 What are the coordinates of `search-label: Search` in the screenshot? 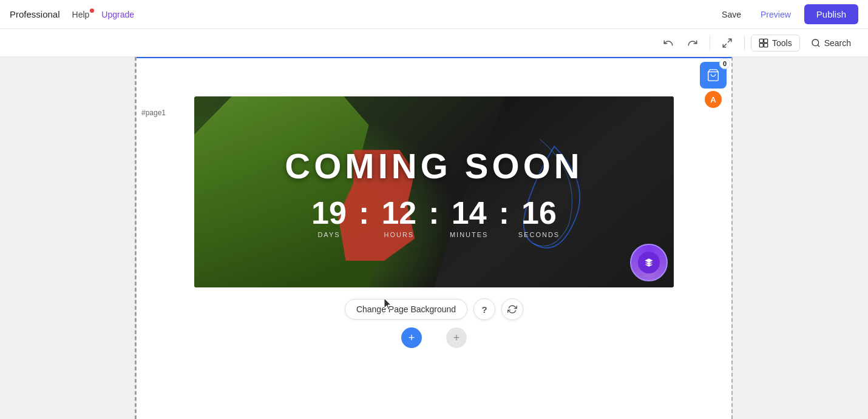 It's located at (838, 43).